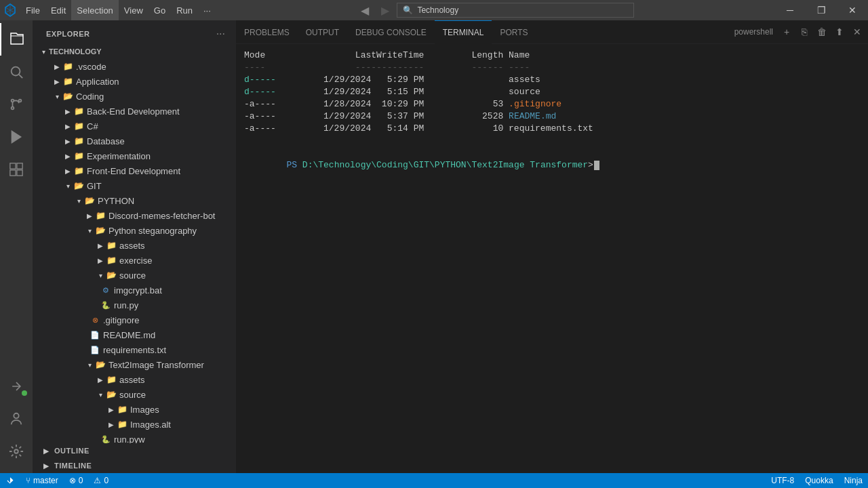 The width and height of the screenshot is (868, 488). What do you see at coordinates (116, 201) in the screenshot?
I see `item-label: PYTHON` at bounding box center [116, 201].